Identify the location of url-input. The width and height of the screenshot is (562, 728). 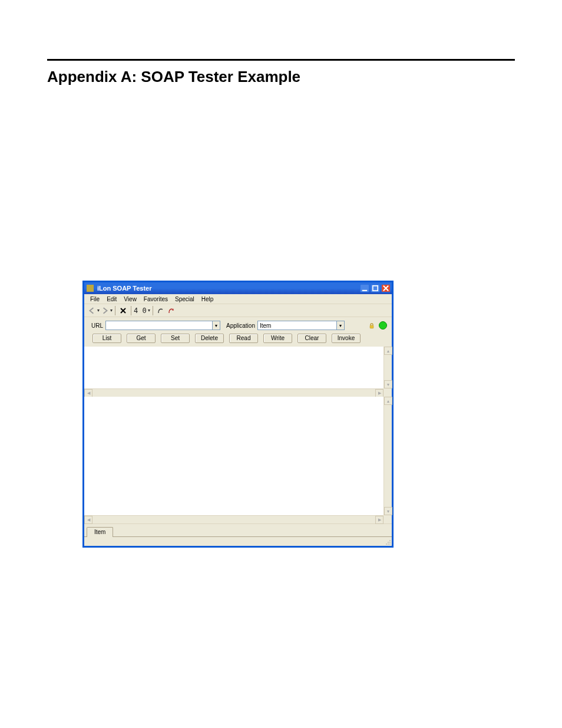
(159, 325).